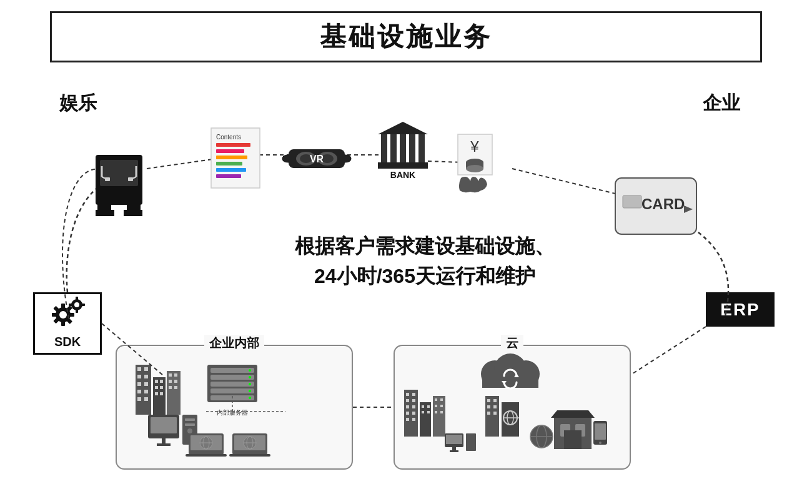 The height and width of the screenshot is (504, 812). I want to click on svg-text: VR, so click(317, 159).